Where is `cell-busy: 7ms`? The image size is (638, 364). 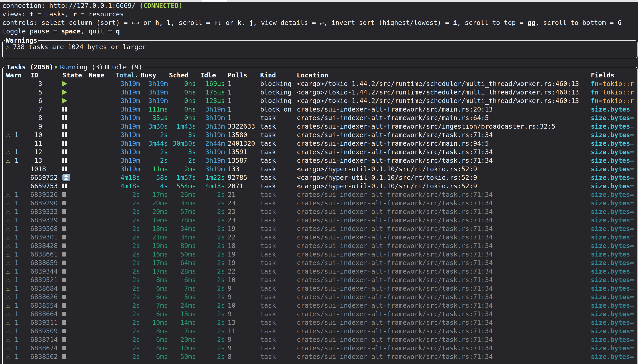 cell-busy: 7ms is located at coordinates (154, 306).